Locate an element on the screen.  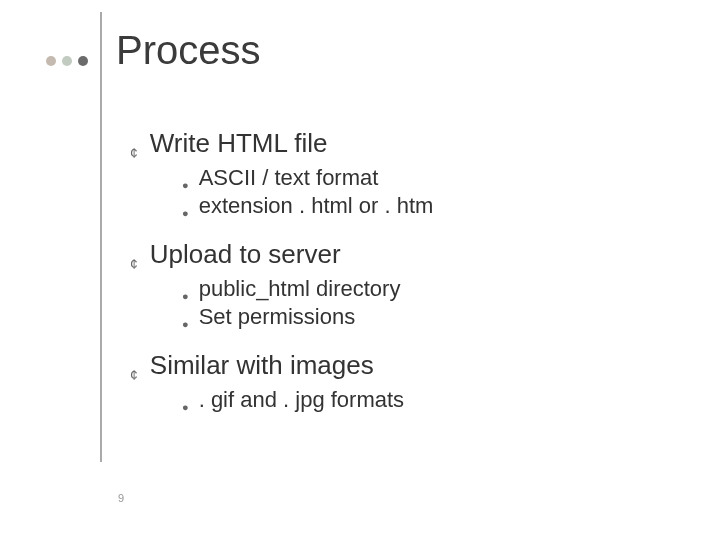
vertical-divider is located at coordinates (101, 237).